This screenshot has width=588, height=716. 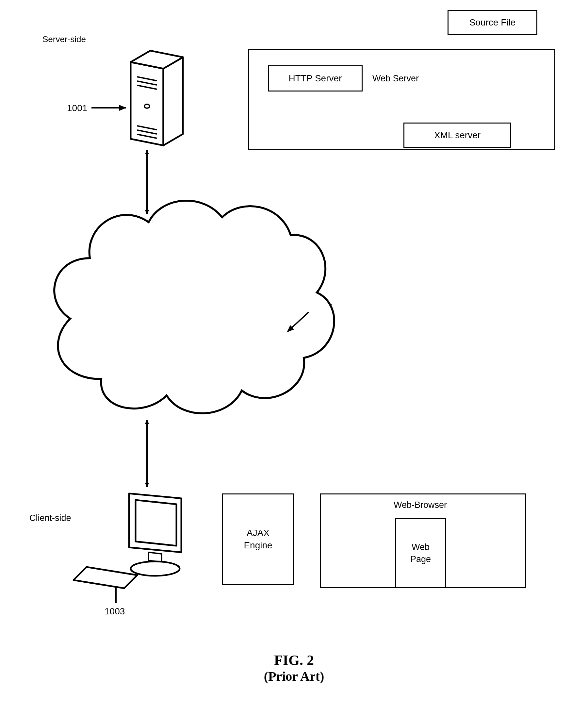 I want to click on source-file-label: Source File, so click(x=492, y=22).